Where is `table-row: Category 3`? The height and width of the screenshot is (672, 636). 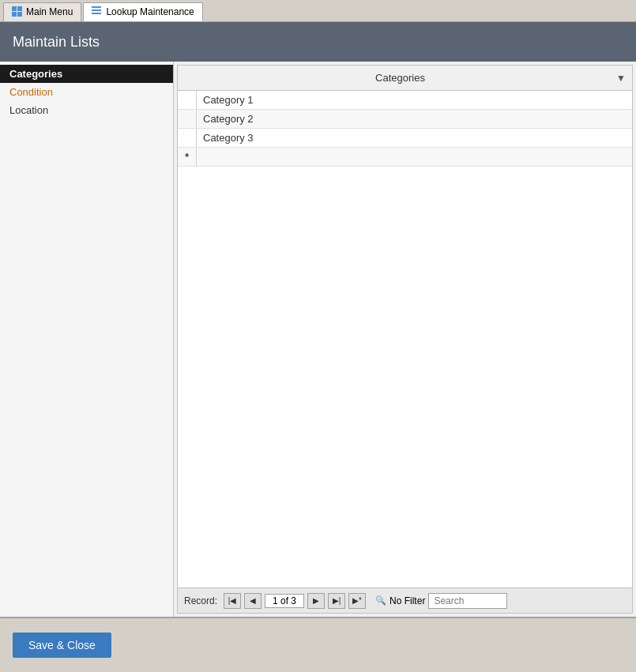
table-row: Category 3 is located at coordinates (405, 138).